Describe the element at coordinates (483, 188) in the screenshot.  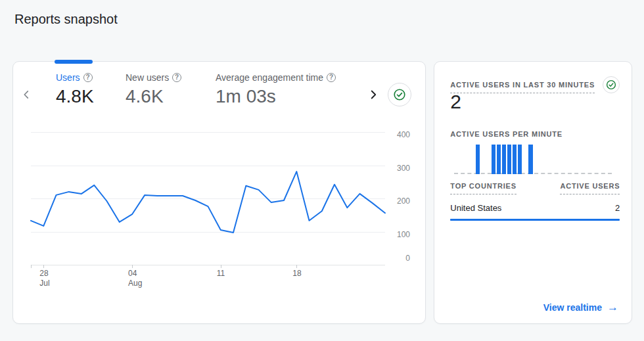
I see `top-countries-header: TOP COUNTRIES` at that location.